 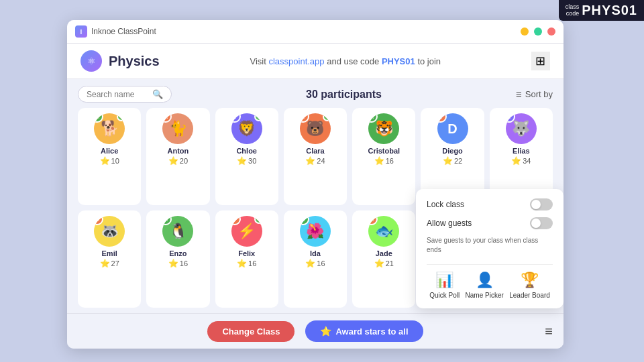 What do you see at coordinates (490, 282) in the screenshot?
I see `popup-actions: 📊 Quick Poll 👤 Name Picker 🏆 Leader Boar…` at bounding box center [490, 282].